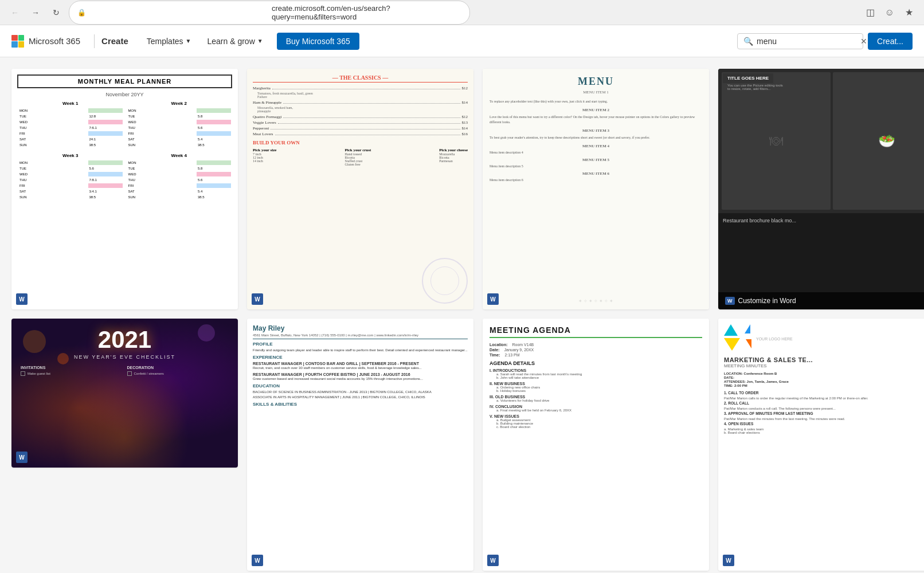  What do you see at coordinates (360, 445) in the screenshot?
I see `resume-card: May Riley 4561 Main Street, Buffalo, New…` at bounding box center [360, 445].